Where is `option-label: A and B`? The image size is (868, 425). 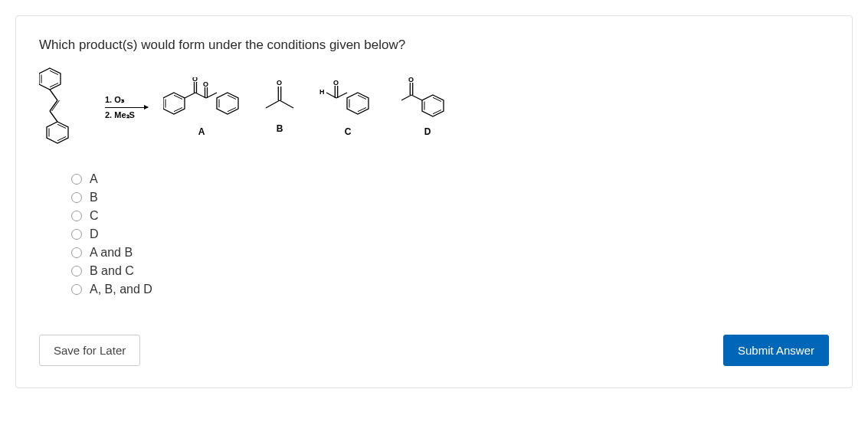
option-label: A and B is located at coordinates (111, 253).